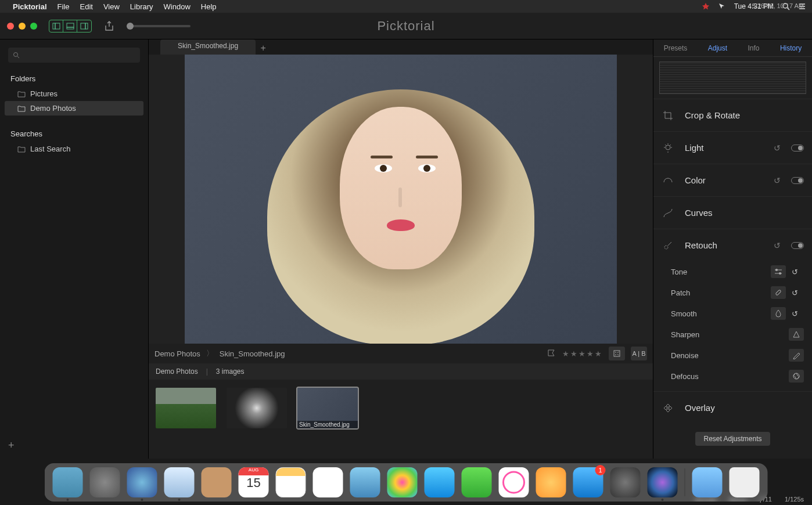 The height and width of the screenshot is (505, 812). What do you see at coordinates (74, 149) in the screenshot?
I see `search-last: Last Search` at bounding box center [74, 149].